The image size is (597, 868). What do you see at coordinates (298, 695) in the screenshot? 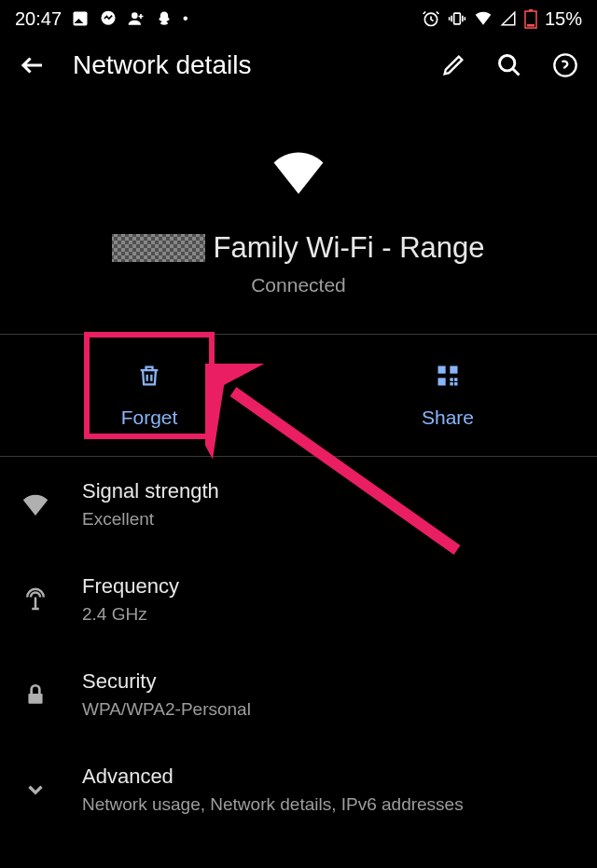
I see `security-item: Security WPA/WPA2-Personal` at bounding box center [298, 695].